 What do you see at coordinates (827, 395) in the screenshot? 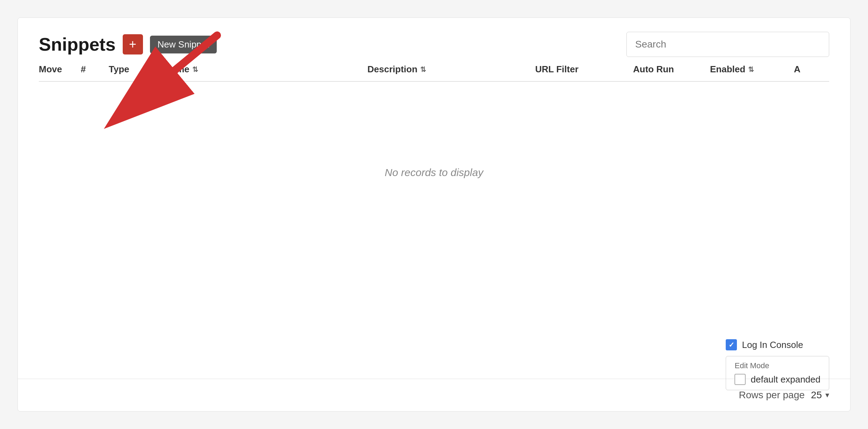
I see `chevron-down-icon: ▾` at bounding box center [827, 395].